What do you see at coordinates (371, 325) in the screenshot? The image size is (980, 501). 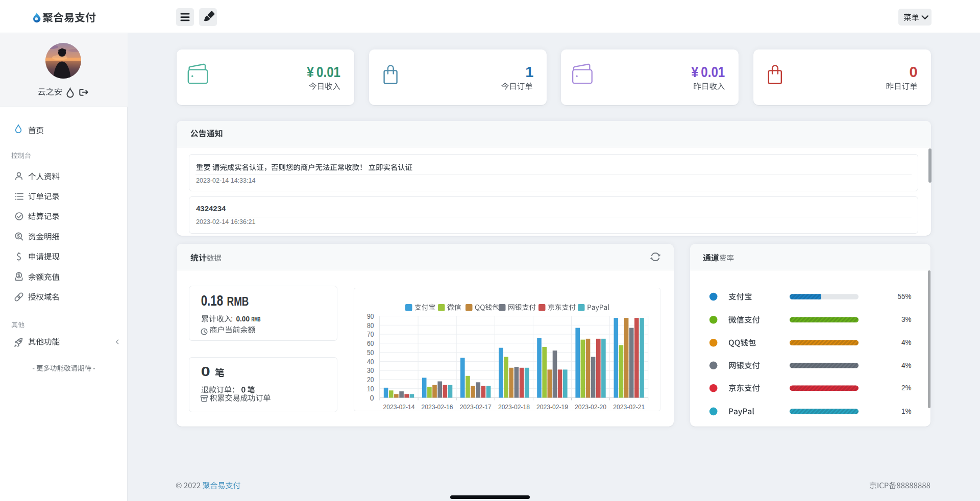 I see `svg-text: 80` at bounding box center [371, 325].